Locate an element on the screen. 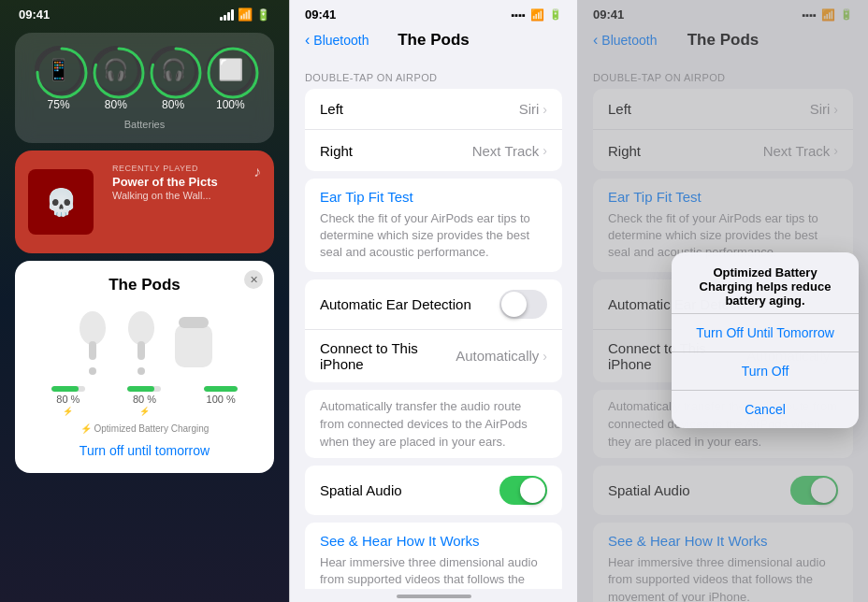 This screenshot has width=868, height=602. turn-off-until-tomorrow-button: Turn Off Until Tomorrow is located at coordinates (765, 333).